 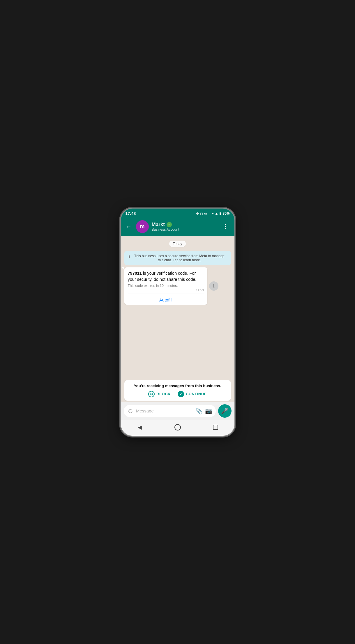 What do you see at coordinates (140, 427) in the screenshot?
I see `nav-back-button: ◀` at bounding box center [140, 427].